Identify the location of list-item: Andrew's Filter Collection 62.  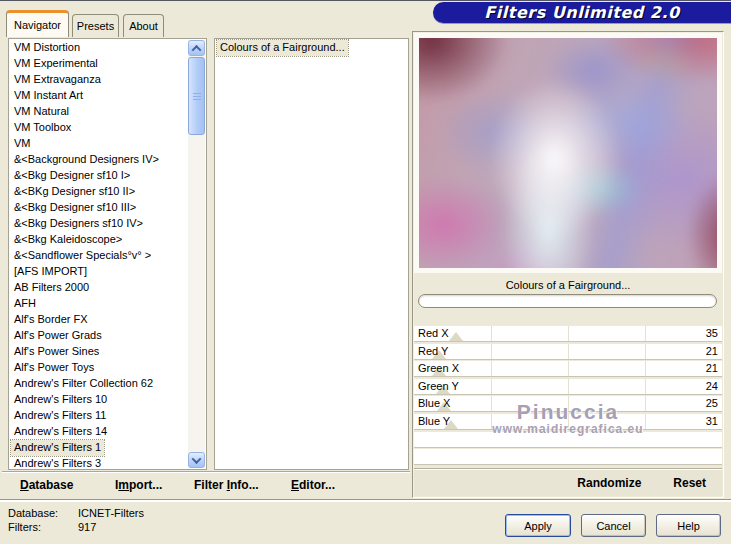
(84, 384).